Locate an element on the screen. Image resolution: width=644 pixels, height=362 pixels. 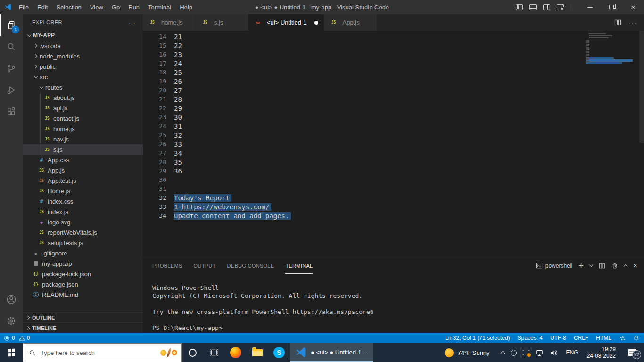
tree-item-package-lock.json: package-lock.json is located at coordinates (83, 274).